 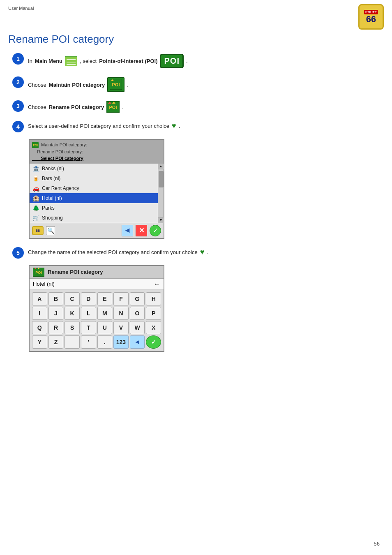 What do you see at coordinates (51, 231) in the screenshot?
I see `search-toolbar-btn: 🔍` at bounding box center [51, 231].